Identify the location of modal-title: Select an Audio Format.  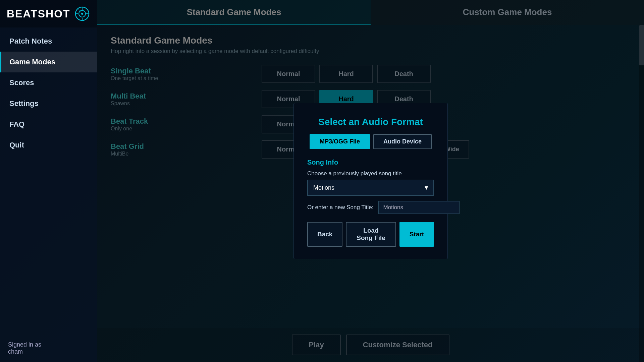
(371, 122).